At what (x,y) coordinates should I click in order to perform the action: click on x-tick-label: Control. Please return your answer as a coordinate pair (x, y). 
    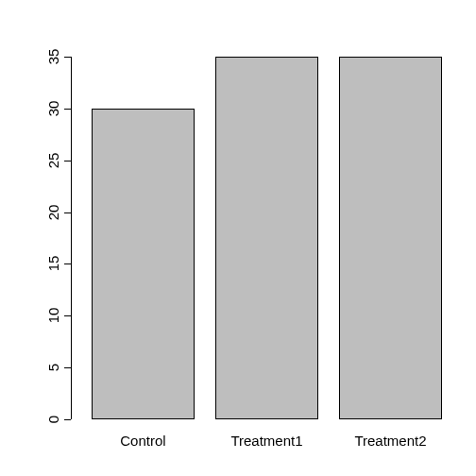
    Looking at the image, I should click on (143, 440).